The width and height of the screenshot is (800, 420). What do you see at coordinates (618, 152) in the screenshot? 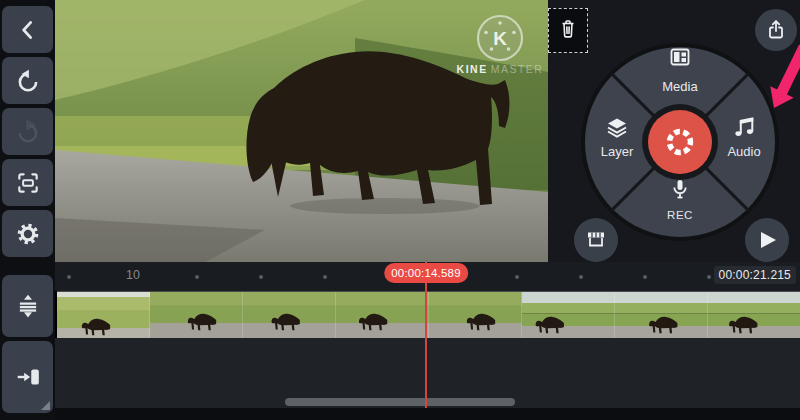
I see `wheel-label-layer: Layer` at bounding box center [618, 152].